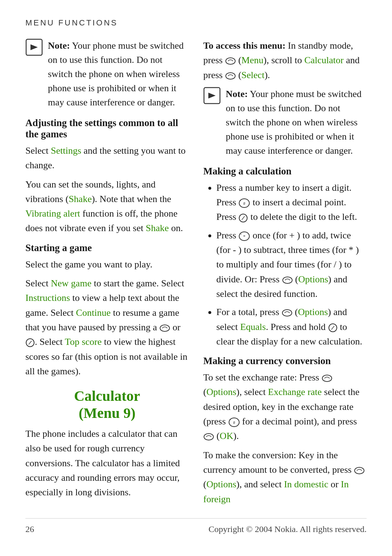  What do you see at coordinates (107, 327) in the screenshot?
I see `starting-game-para2: Select New game to start the game. Selec…` at bounding box center [107, 327].